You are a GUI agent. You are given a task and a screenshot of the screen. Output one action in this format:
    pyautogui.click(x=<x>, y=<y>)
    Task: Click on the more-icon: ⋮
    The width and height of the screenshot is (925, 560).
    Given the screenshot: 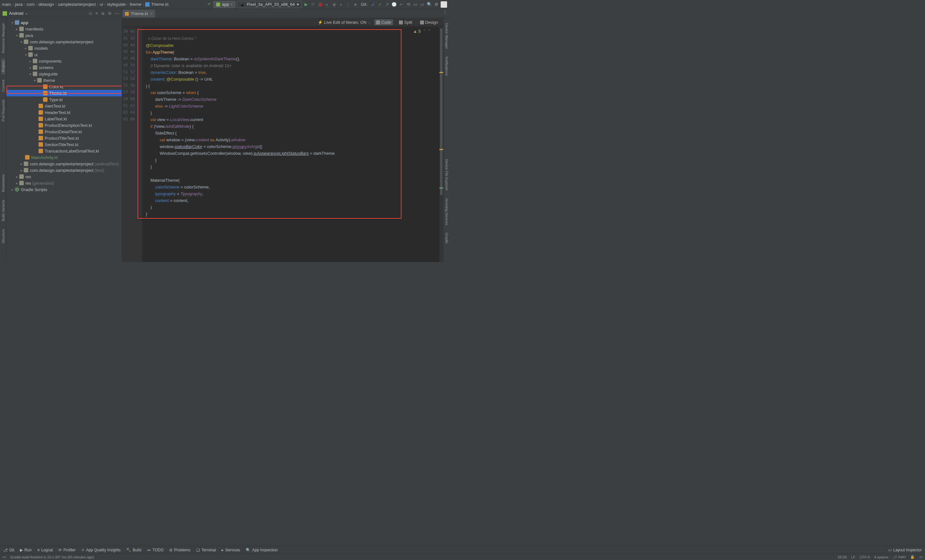 What is the action you would take?
    pyautogui.click(x=348, y=5)
    